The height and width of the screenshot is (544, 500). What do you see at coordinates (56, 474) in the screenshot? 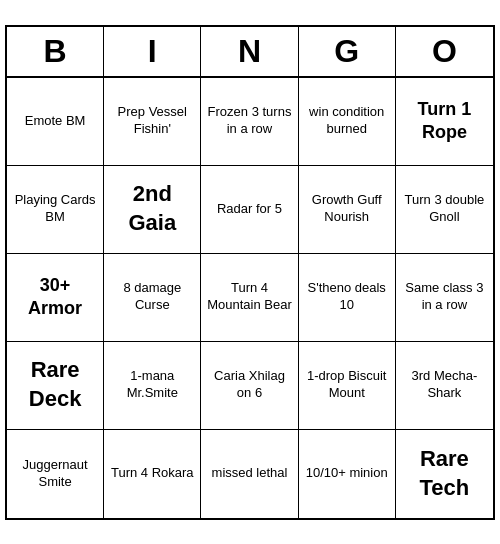
I see `bingo-cell-20: Juggernaut Smite` at bounding box center [56, 474].